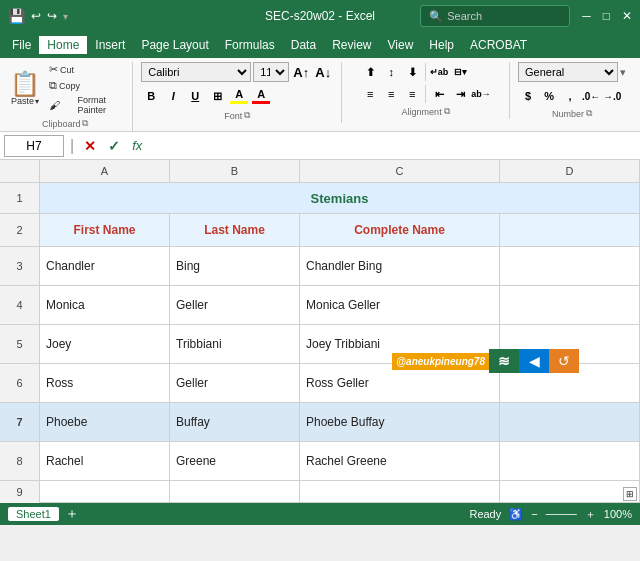 This screenshot has width=640, height=561. I want to click on confirm-formula-button: ✓, so click(114, 146).